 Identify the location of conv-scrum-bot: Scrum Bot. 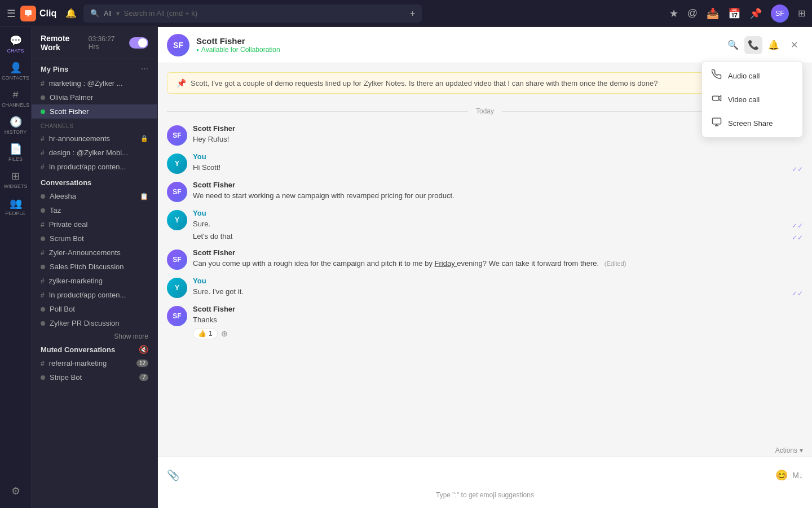
(95, 238).